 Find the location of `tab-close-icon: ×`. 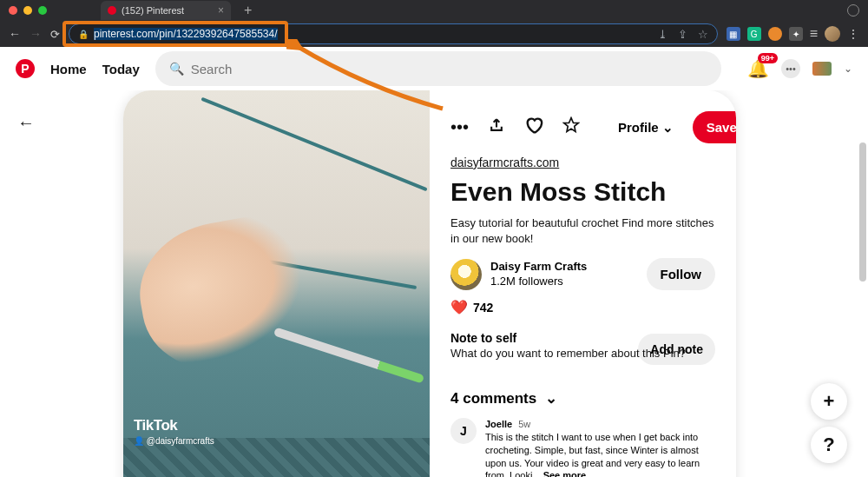

tab-close-icon: × is located at coordinates (220, 10).